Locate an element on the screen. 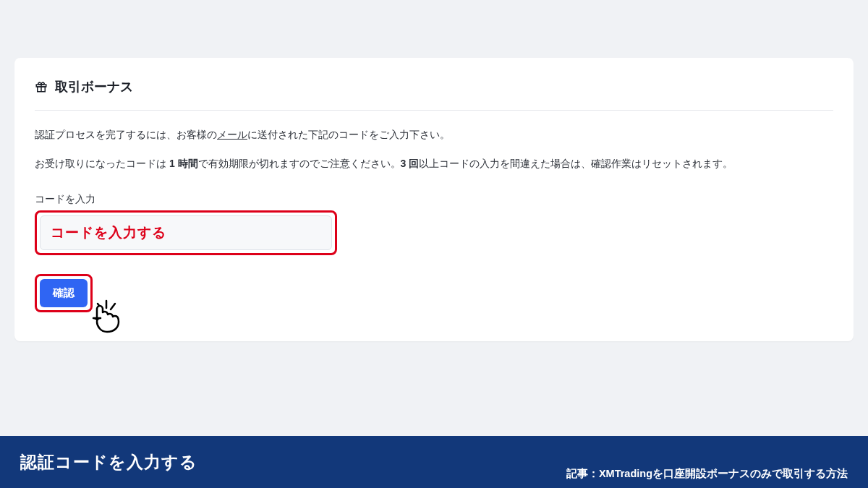  instruction-2-p2: で有効期限が切れますのでご注意ください。 is located at coordinates (299, 163).